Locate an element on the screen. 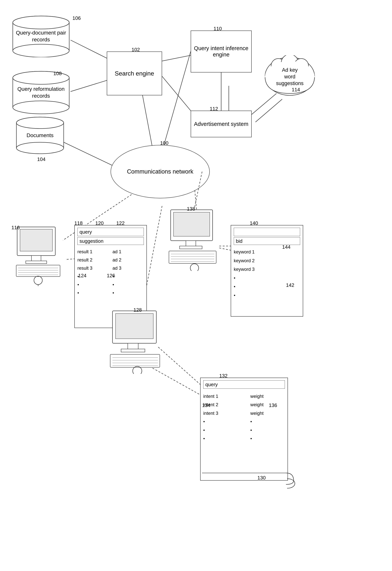 The image size is (392, 571). ref-100: 100 is located at coordinates (164, 143).